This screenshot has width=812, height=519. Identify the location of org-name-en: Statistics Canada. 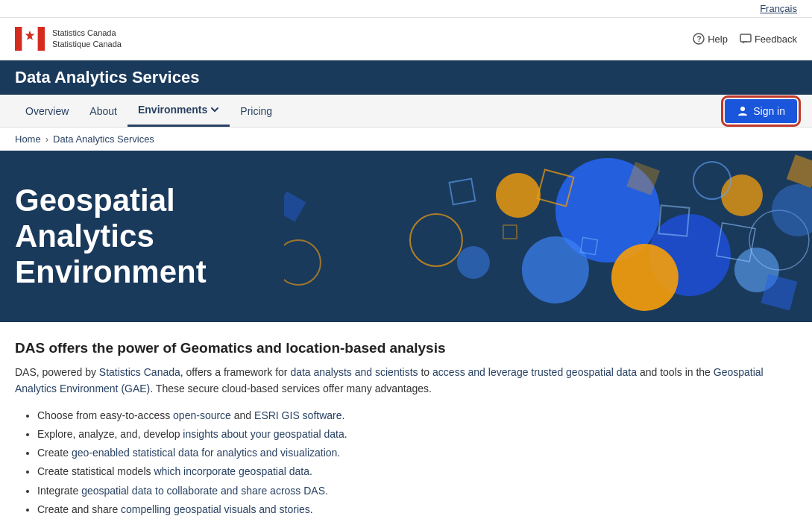
(86, 33).